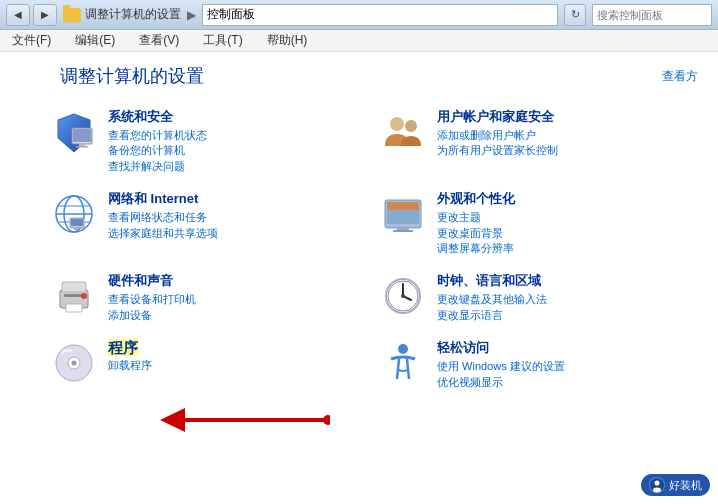 This screenshot has height=504, width=718. Describe the element at coordinates (204, 223) in the screenshot. I see `network-item: 网络和 Internet 查看网络状态和任务 选择家庭组和共享选项` at that location.